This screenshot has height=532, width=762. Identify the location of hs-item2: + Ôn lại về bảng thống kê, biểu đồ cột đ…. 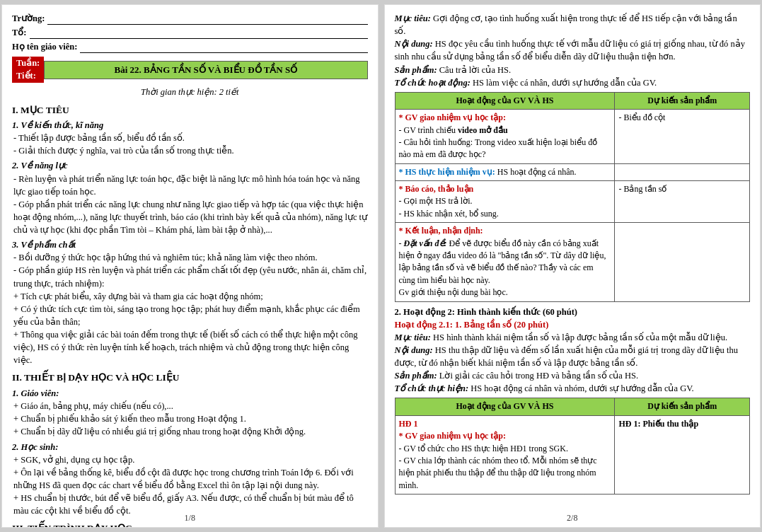
(191, 479).